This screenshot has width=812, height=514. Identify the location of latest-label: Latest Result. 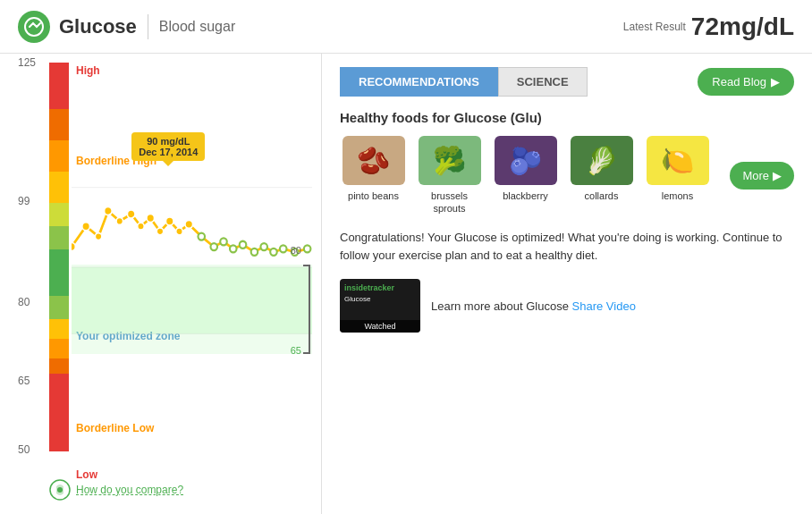
(655, 27).